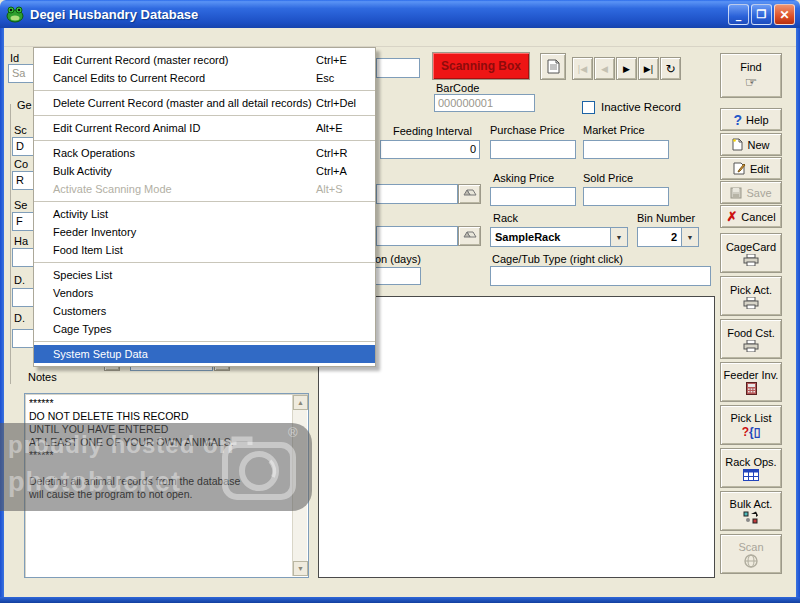 The width and height of the screenshot is (800, 603). Describe the element at coordinates (751, 511) in the screenshot. I see `bulk-act-button: Bulk Act.` at that location.